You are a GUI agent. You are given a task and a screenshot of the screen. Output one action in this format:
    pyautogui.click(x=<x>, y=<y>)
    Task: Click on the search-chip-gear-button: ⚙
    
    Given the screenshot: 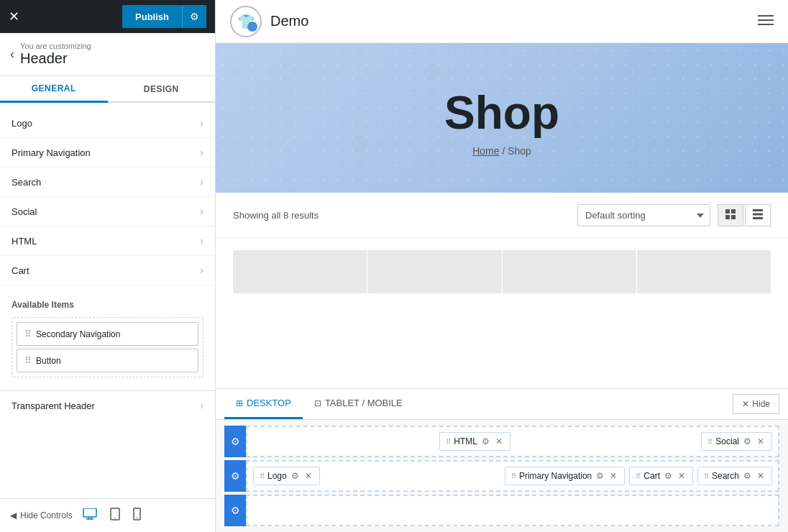 What is the action you would take?
    pyautogui.click(x=748, y=476)
    